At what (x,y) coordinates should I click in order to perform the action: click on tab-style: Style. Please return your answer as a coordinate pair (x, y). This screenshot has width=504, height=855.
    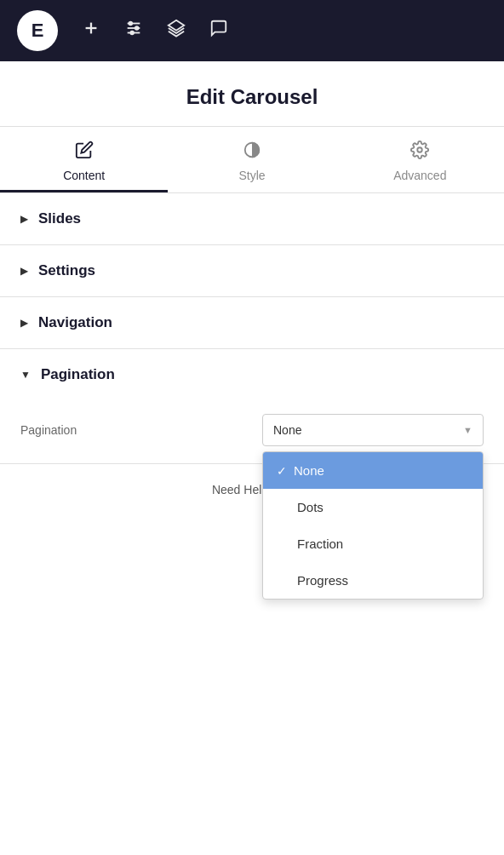
    Looking at the image, I should click on (252, 160).